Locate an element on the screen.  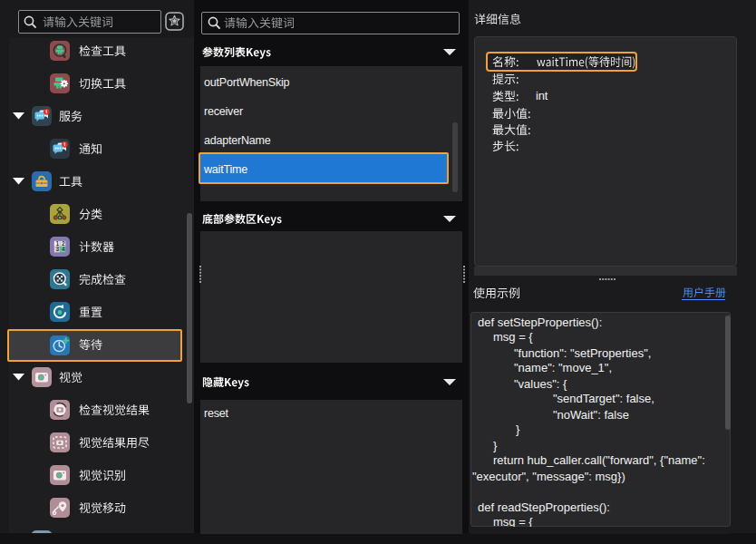
svg-text: 3 is located at coordinates (57, 248).